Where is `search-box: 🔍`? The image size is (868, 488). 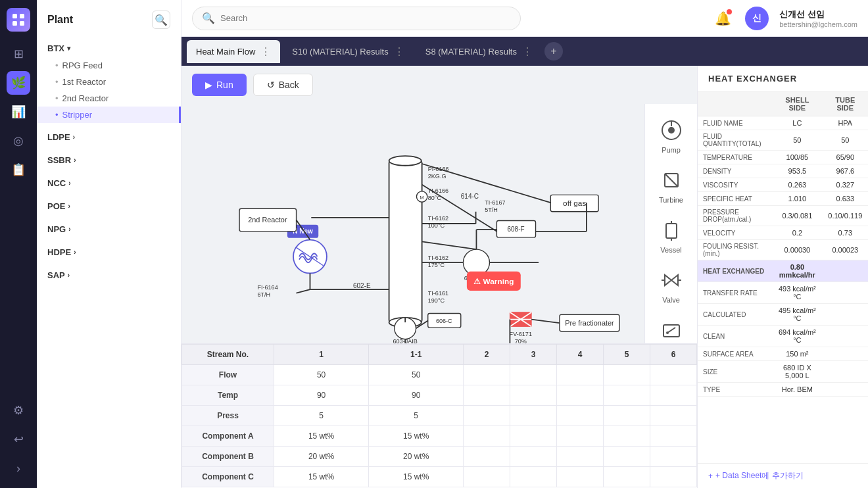 search-box: 🔍 is located at coordinates (356, 18).